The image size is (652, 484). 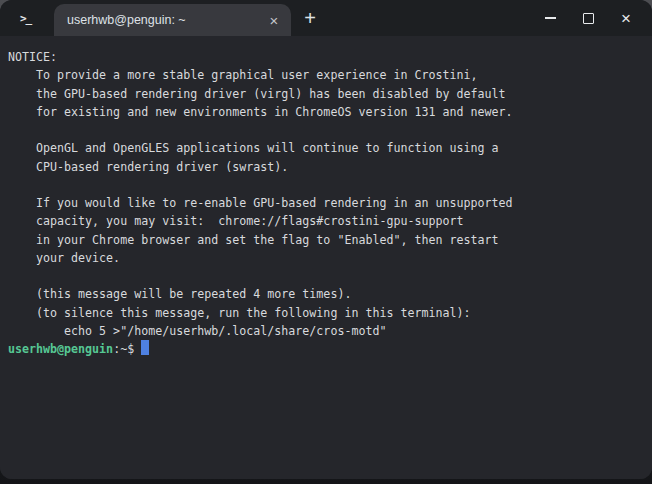 What do you see at coordinates (326, 167) in the screenshot?
I see `terminal-line: CPU-based rendering driver (swrast).` at bounding box center [326, 167].